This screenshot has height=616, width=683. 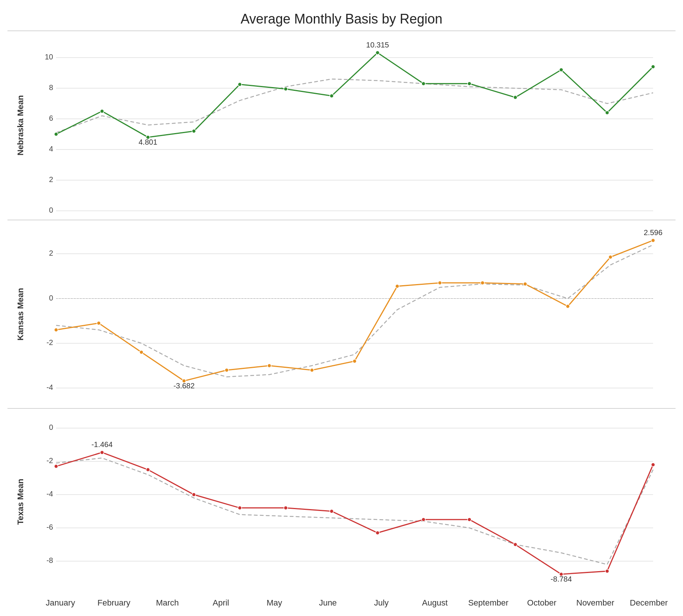 I want to click on svg-text: 10, so click(x=49, y=57).